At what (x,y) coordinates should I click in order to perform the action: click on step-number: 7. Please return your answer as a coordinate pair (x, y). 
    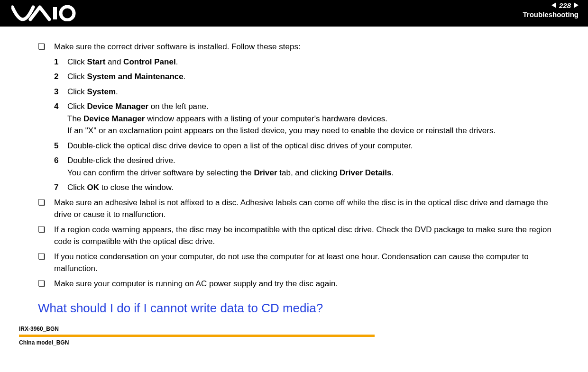
    Looking at the image, I should click on (61, 188).